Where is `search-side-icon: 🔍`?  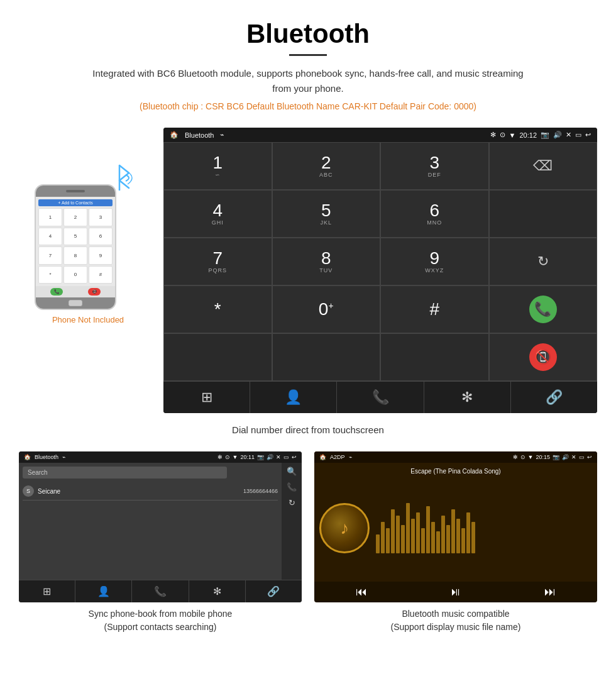
search-side-icon: 🔍 is located at coordinates (292, 472).